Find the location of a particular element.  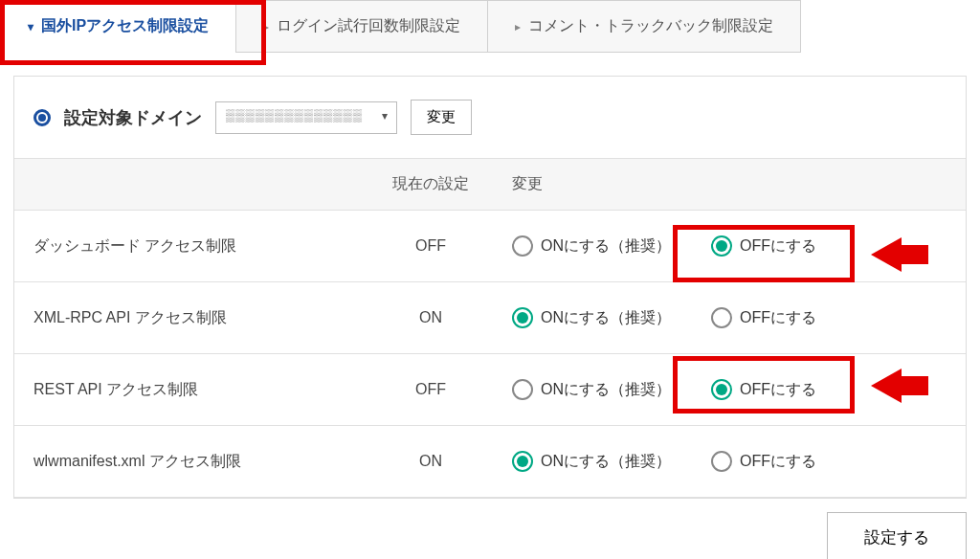

tabs-bar: 国外IPアクセス制限設定 ログイン試行回数制限設定 コメント・トラックバック制限… is located at coordinates (490, 27).